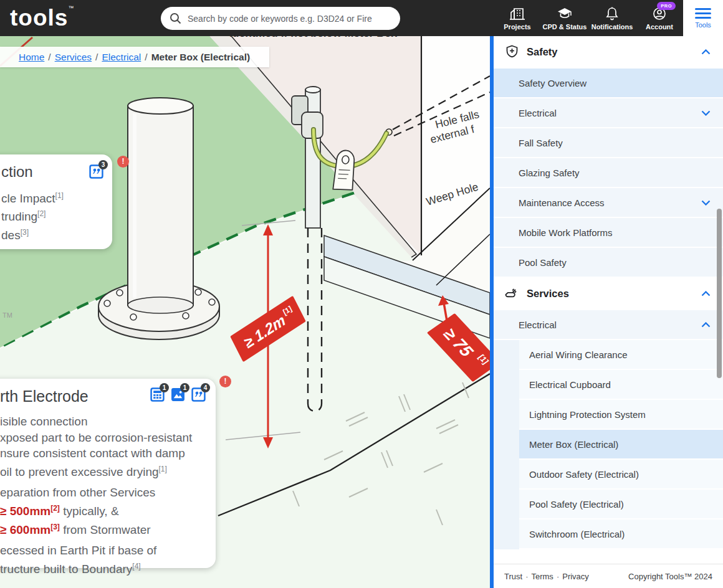 This screenshot has height=588, width=723. I want to click on image-count-badge: 1, so click(184, 387).